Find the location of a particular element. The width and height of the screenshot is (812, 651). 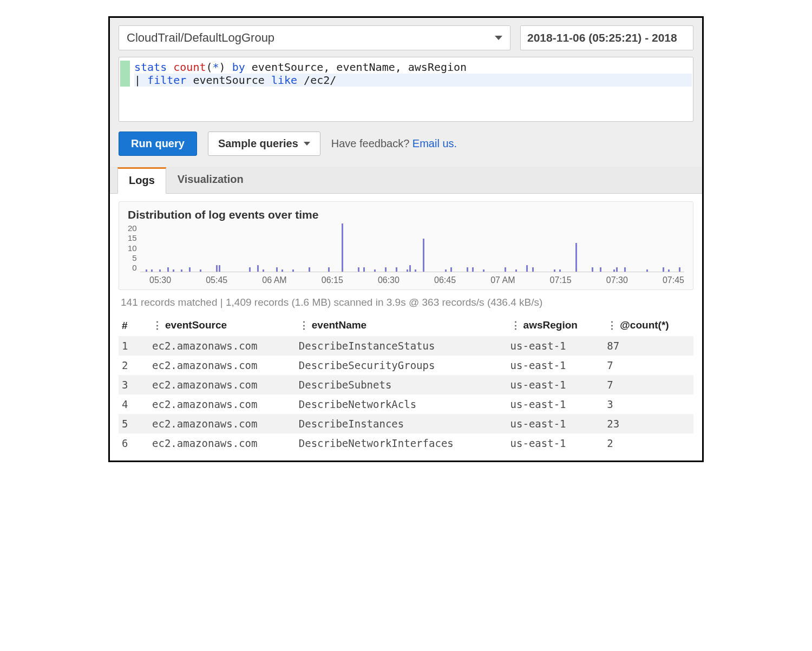

column-header: ⋮eventSource is located at coordinates (222, 326).